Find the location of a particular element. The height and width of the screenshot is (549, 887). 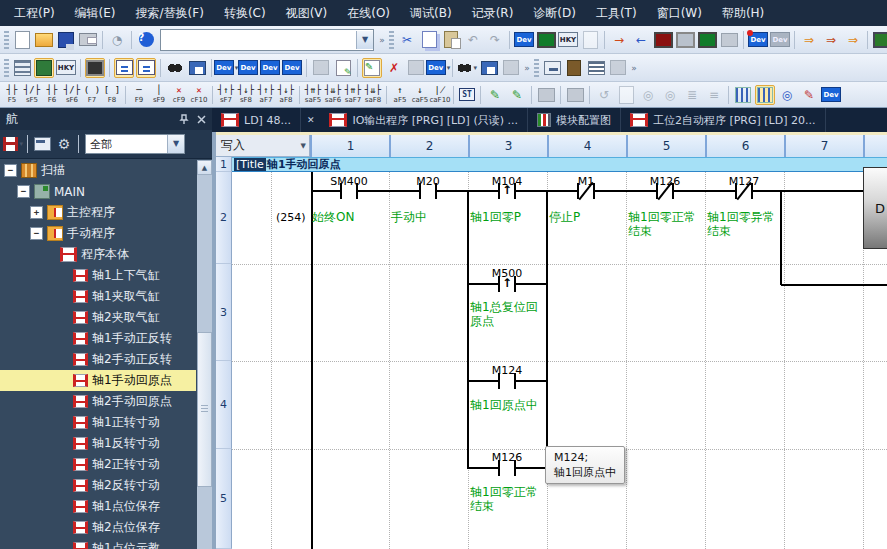

intelligent-module-icon is located at coordinates (95, 68).